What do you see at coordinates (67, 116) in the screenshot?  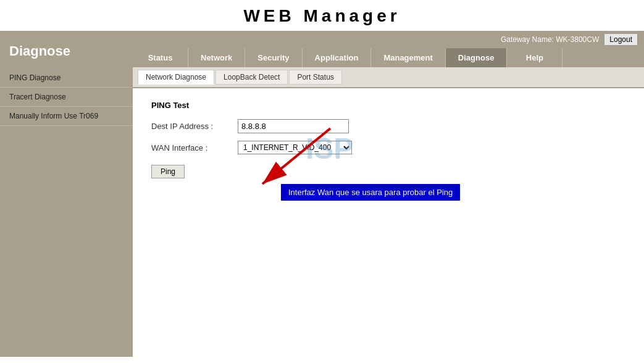 I see `sidebar-item-manually-inform: Manually Inform Use Tr069` at bounding box center [67, 116].